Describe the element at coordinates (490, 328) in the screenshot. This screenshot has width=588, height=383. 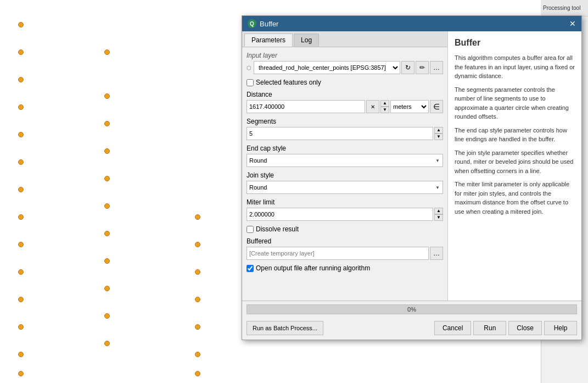
I see `run-button: Run` at that location.